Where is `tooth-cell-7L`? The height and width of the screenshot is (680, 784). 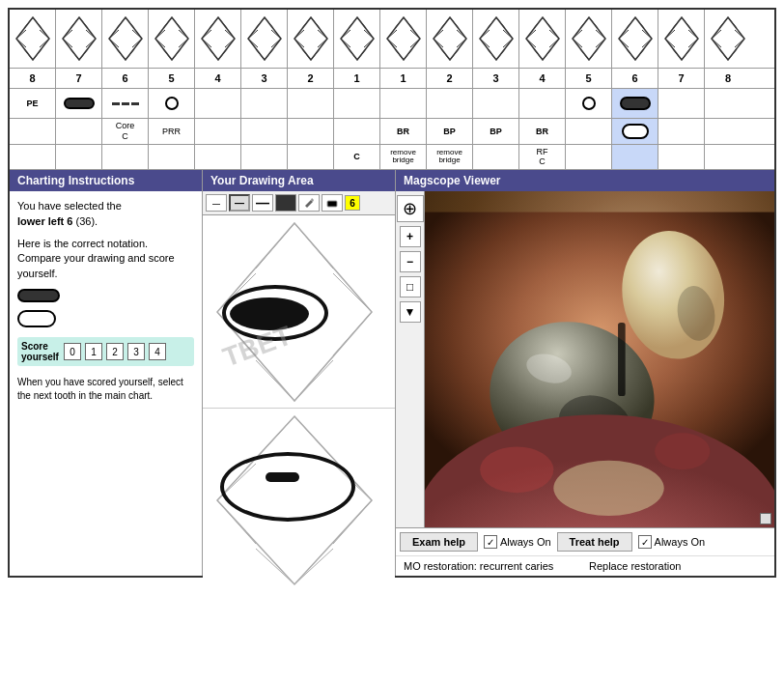 tooth-cell-7L is located at coordinates (79, 39).